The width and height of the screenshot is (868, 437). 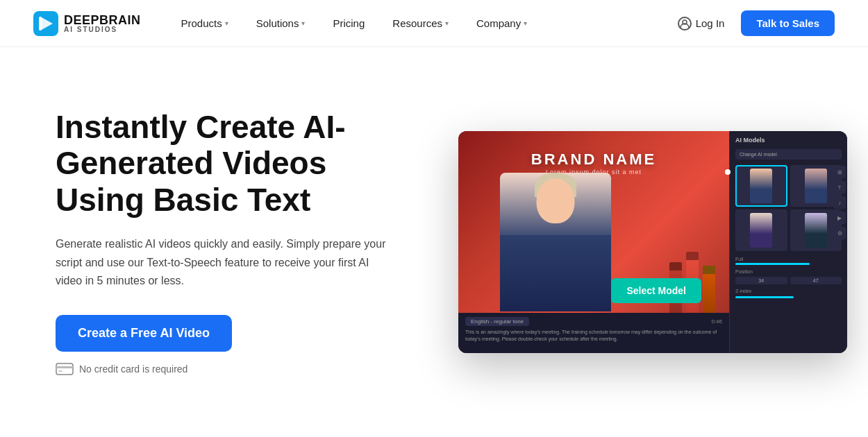 What do you see at coordinates (222, 262) in the screenshot?
I see `hero-description: Generate realistic AI videos quickly and…` at bounding box center [222, 262].